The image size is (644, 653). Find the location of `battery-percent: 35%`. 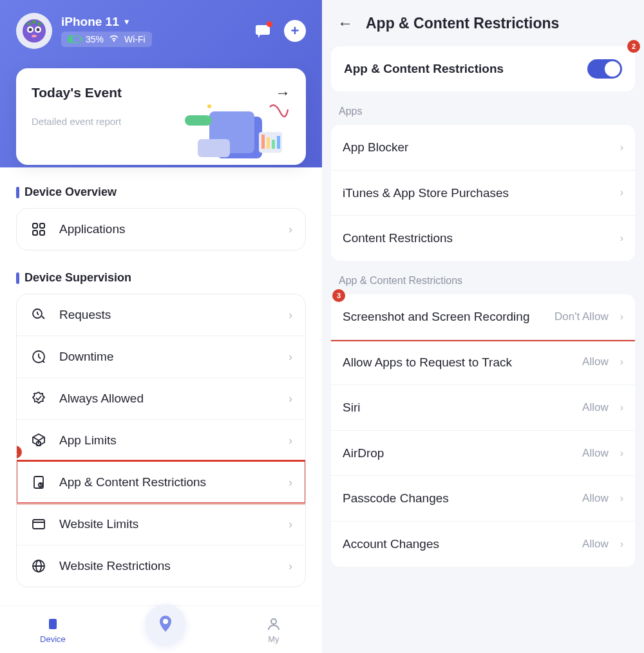

battery-percent: 35% is located at coordinates (95, 39).